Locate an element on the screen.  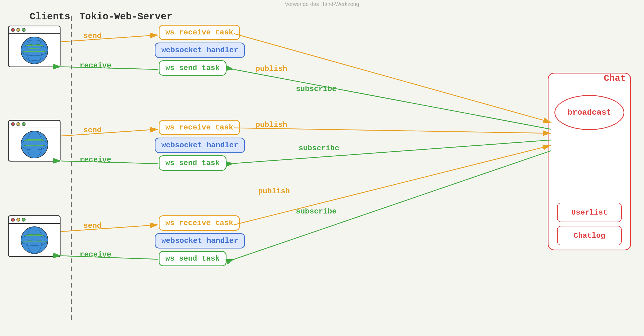
receive-label-top: receive is located at coordinates (95, 66).